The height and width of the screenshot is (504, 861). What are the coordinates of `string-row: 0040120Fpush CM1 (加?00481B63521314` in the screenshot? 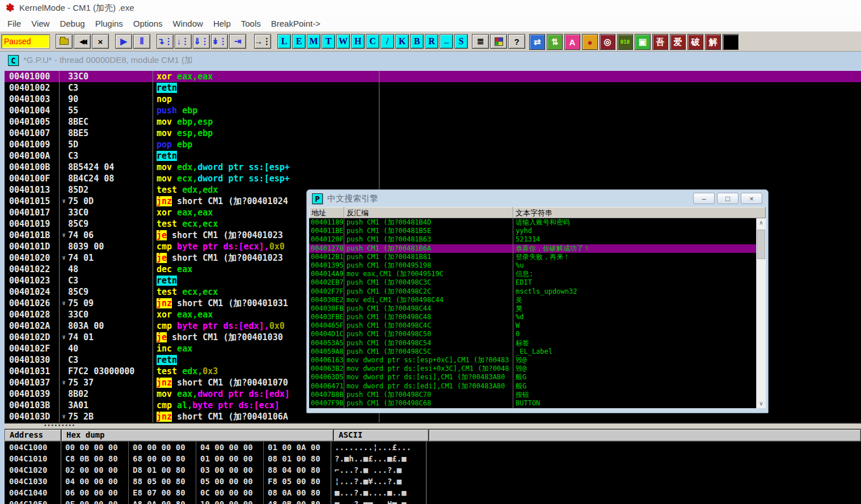 It's located at (533, 239).